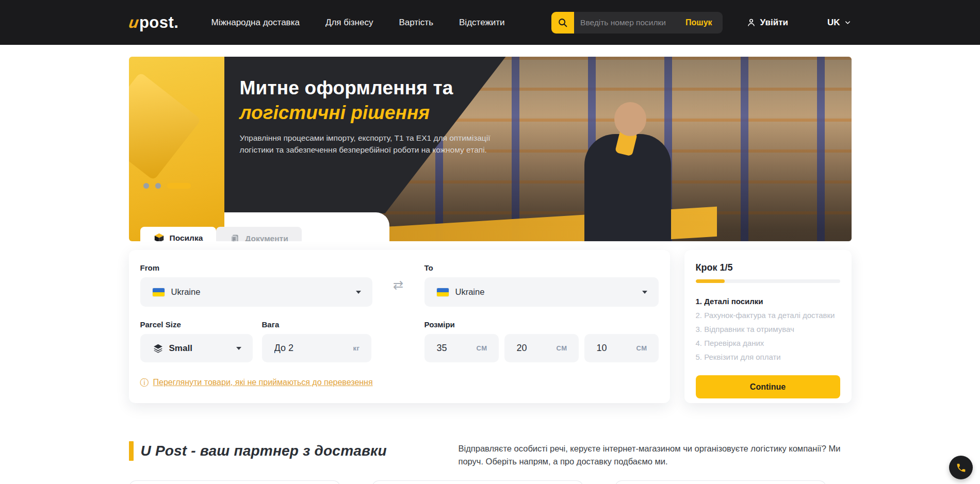 This screenshot has height=484, width=980. I want to click on intro-section: U Post - ваш партнер з доставки Відправл…, so click(490, 455).